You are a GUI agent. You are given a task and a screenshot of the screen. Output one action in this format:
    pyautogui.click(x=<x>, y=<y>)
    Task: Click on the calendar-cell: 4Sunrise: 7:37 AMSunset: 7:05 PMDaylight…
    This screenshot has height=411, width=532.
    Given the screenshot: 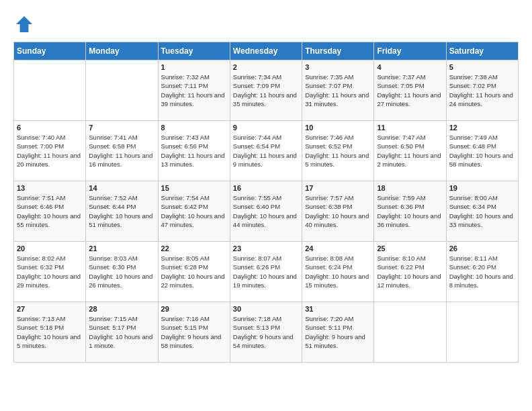 What is the action you would take?
    pyautogui.click(x=410, y=91)
    